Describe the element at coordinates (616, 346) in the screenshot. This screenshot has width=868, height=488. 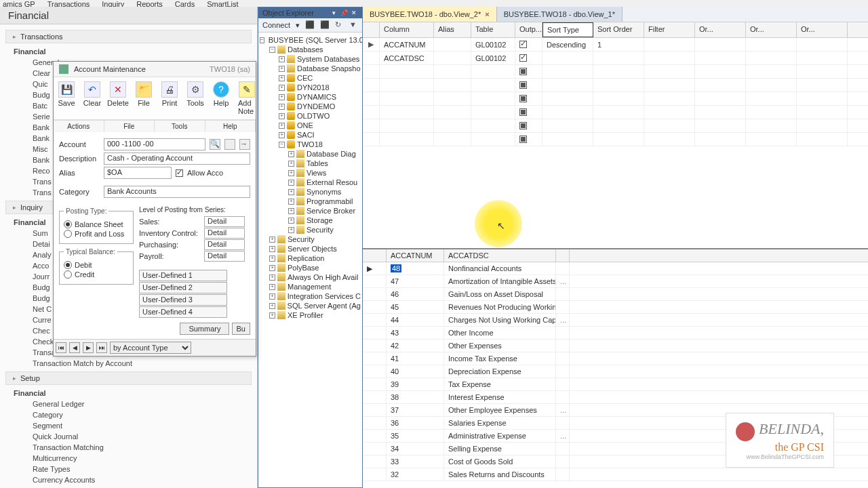
I see `result-row: 42Other Expenses` at that location.